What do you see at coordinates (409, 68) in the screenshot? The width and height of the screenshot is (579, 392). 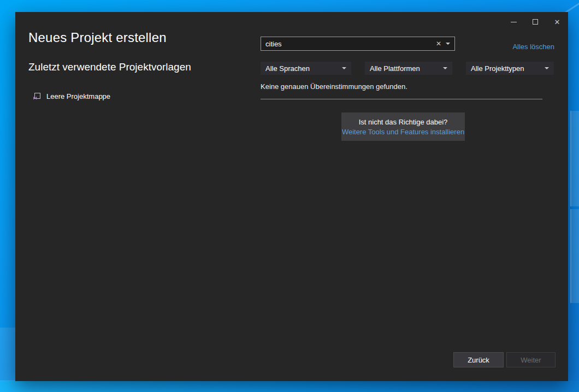 I see `platform-filter-dropdown: Alle Plattformen` at bounding box center [409, 68].